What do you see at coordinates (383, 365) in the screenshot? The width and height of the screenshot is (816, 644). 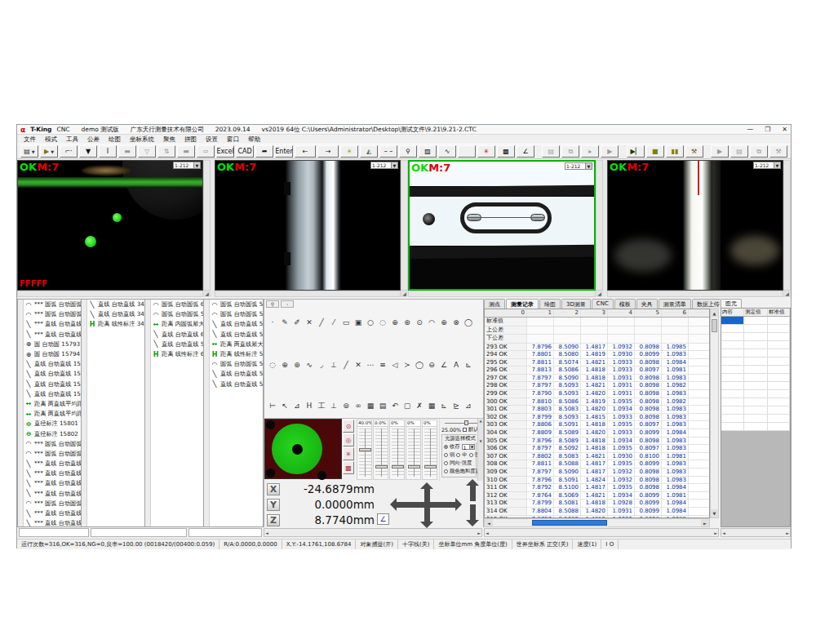 I see `measure-tool-icon: ≡` at bounding box center [383, 365].